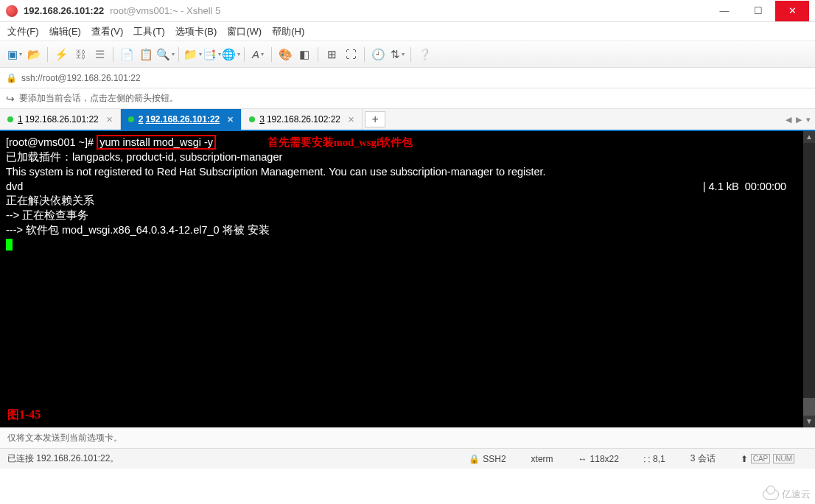 This screenshot has width=815, height=504. Describe the element at coordinates (99, 55) in the screenshot. I see `properties-icon: ☰` at that location.